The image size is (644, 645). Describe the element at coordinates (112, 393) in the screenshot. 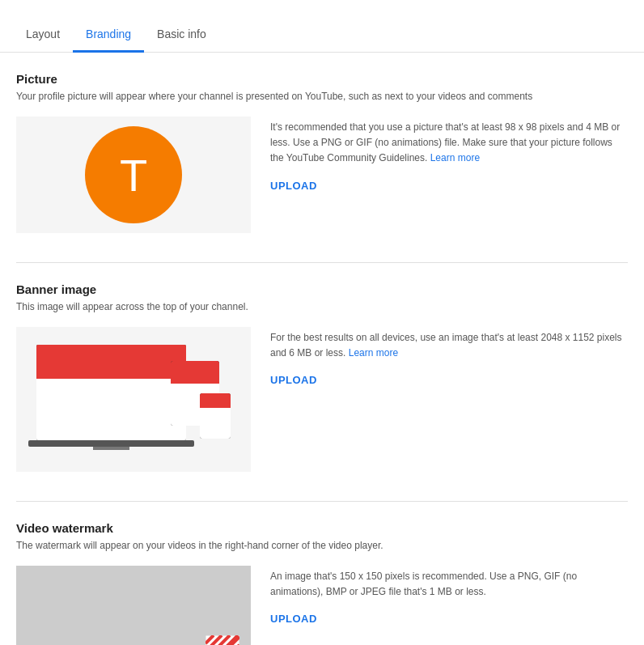

I see `laptop-screen` at that location.